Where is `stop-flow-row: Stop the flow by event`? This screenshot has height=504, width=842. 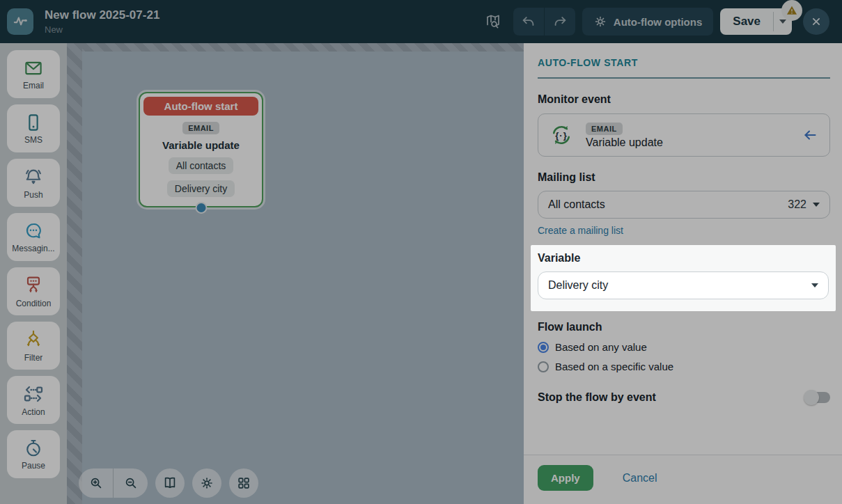
stop-flow-row: Stop the flow by event is located at coordinates (684, 397).